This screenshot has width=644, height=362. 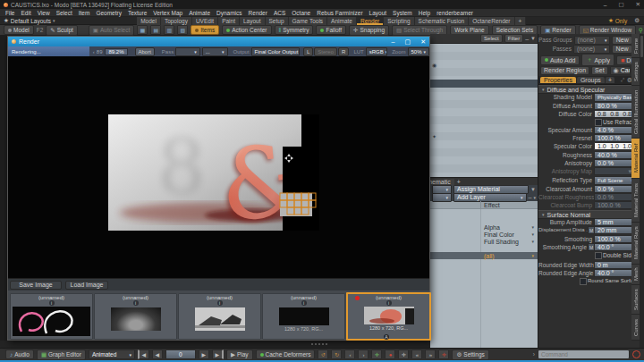 I want to click on shader-row-alpha: Alpha▾, so click(x=484, y=227).